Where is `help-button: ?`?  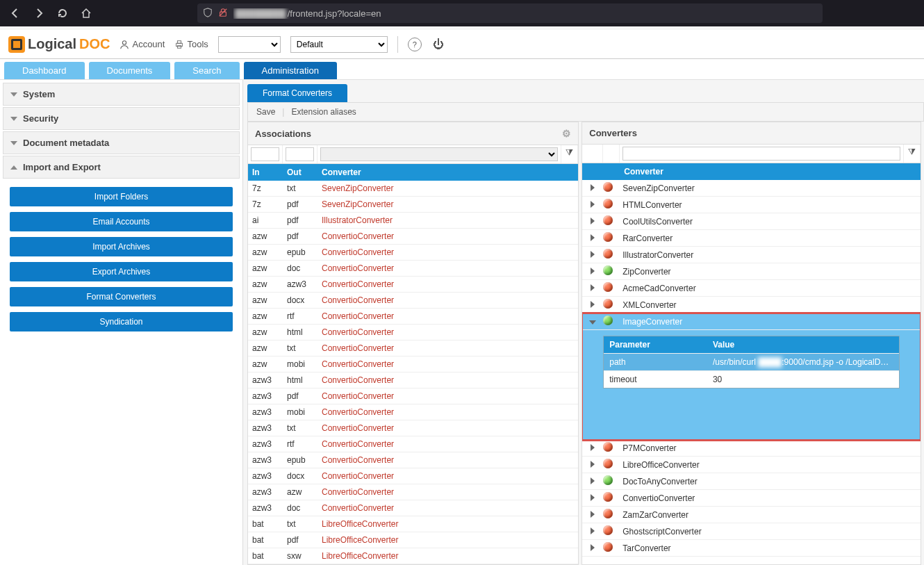
help-button: ? is located at coordinates (415, 44).